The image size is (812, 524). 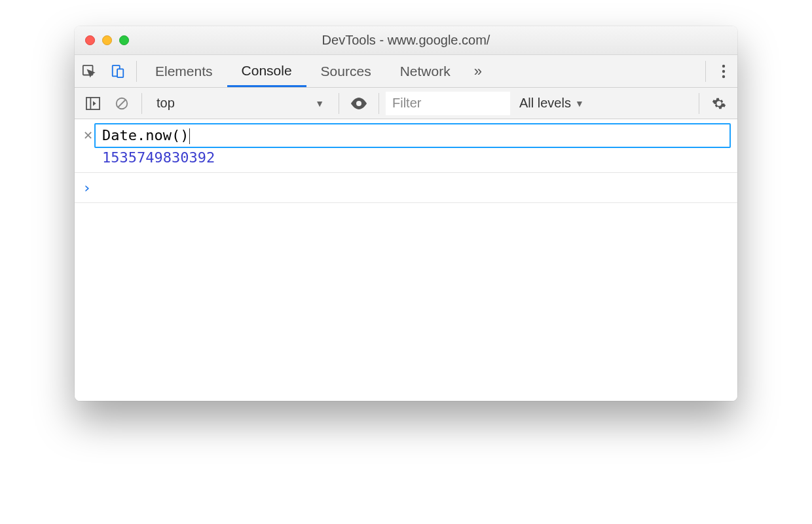 I want to click on titlebar: DevTools - www.google.com/, so click(x=406, y=41).